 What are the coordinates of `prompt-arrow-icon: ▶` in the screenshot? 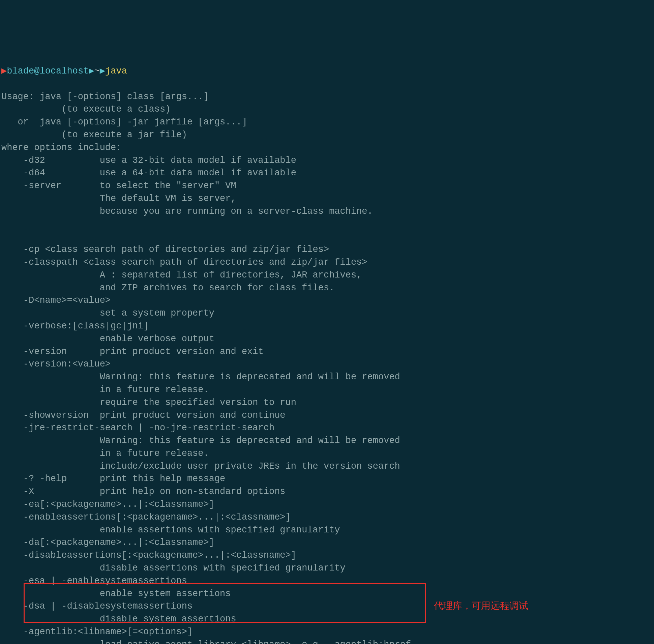 It's located at (4, 71).